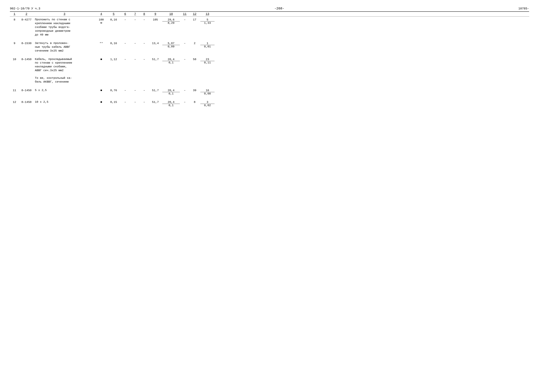 The width and height of the screenshot is (539, 392). Describe the element at coordinates (114, 14) in the screenshot. I see `col-header-5: 5` at that location.